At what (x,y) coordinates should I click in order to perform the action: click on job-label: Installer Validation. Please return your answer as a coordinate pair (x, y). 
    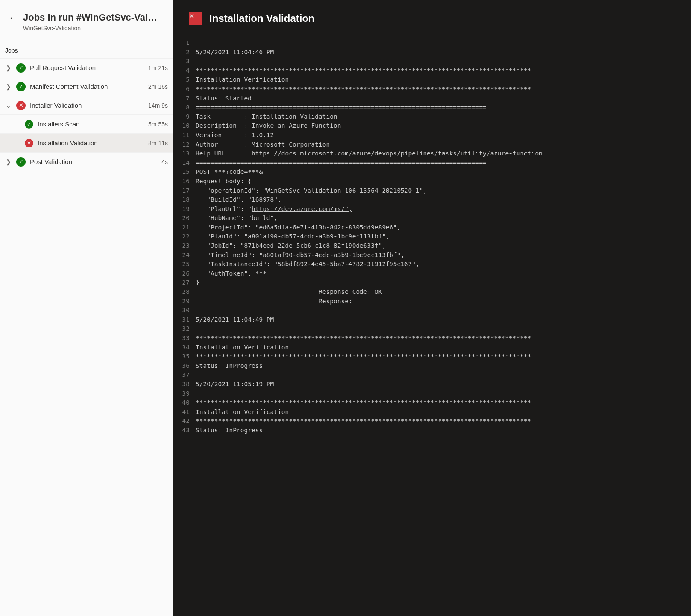
    Looking at the image, I should click on (87, 105).